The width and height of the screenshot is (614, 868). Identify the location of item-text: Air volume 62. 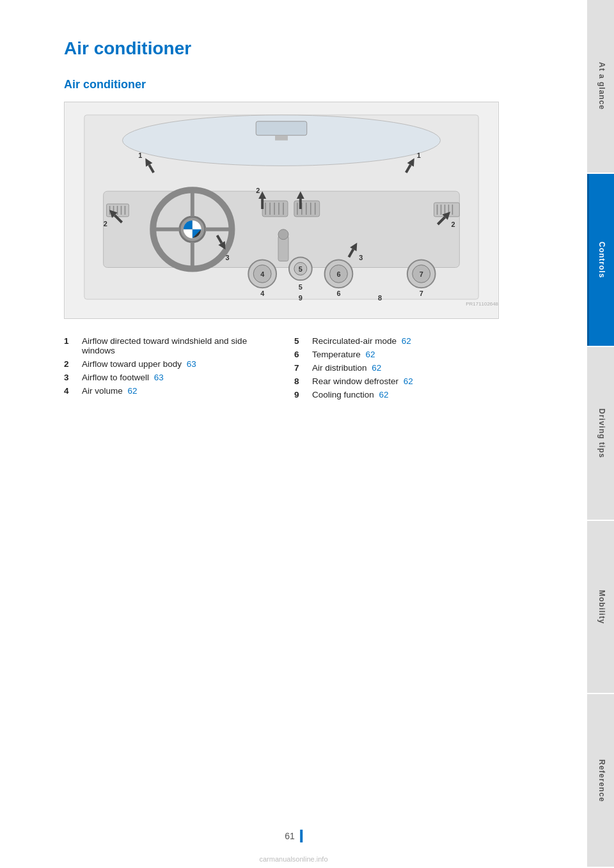
(175, 391).